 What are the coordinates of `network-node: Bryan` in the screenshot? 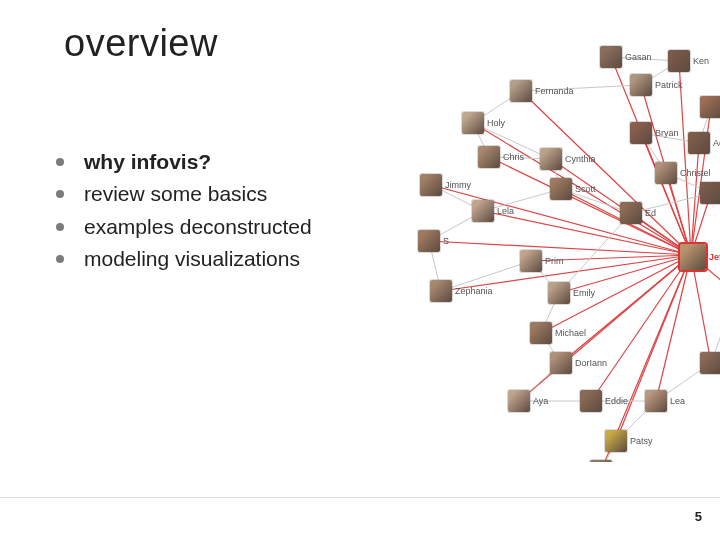 It's located at (654, 133).